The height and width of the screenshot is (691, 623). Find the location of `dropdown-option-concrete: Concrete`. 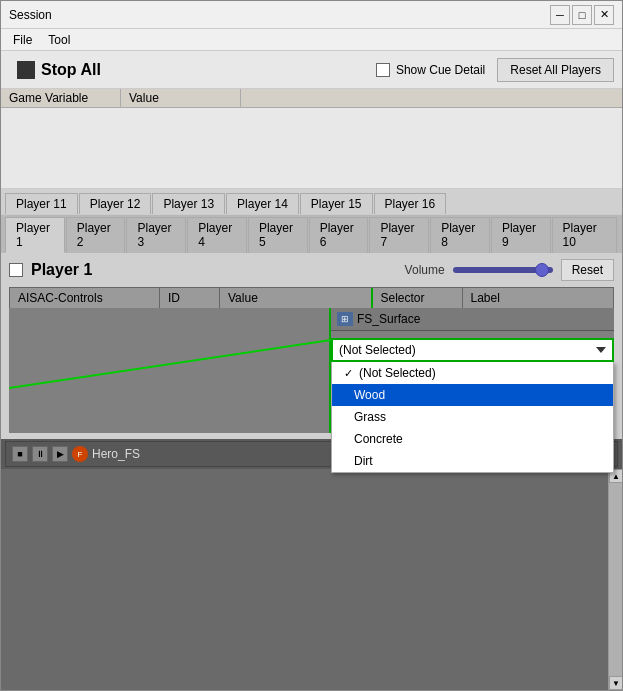

dropdown-option-concrete: Concrete is located at coordinates (472, 439).